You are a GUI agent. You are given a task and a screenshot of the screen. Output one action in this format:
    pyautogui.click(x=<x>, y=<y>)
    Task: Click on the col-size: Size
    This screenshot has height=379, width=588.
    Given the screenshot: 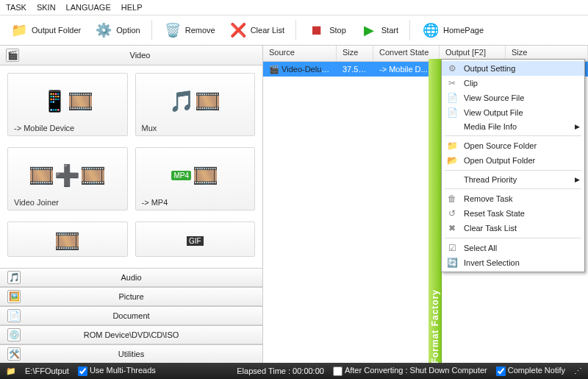 What is the action you would take?
    pyautogui.click(x=355, y=53)
    